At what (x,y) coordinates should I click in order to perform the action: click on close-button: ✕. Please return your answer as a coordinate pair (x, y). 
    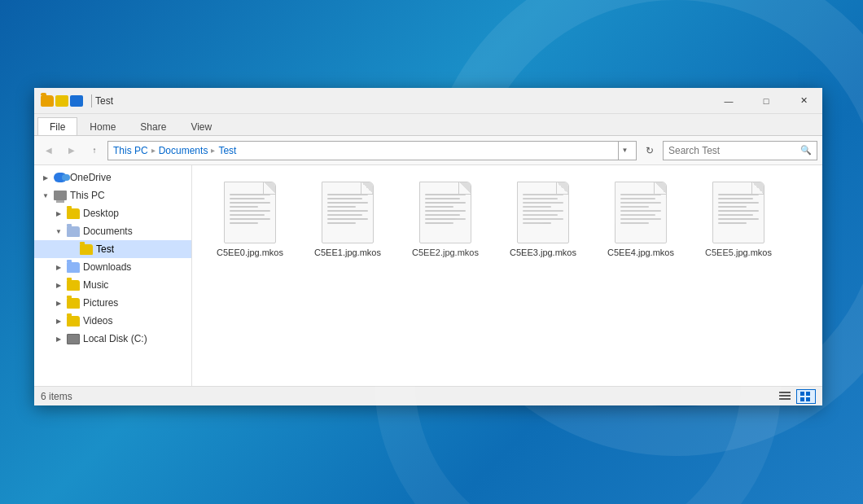
    Looking at the image, I should click on (804, 101).